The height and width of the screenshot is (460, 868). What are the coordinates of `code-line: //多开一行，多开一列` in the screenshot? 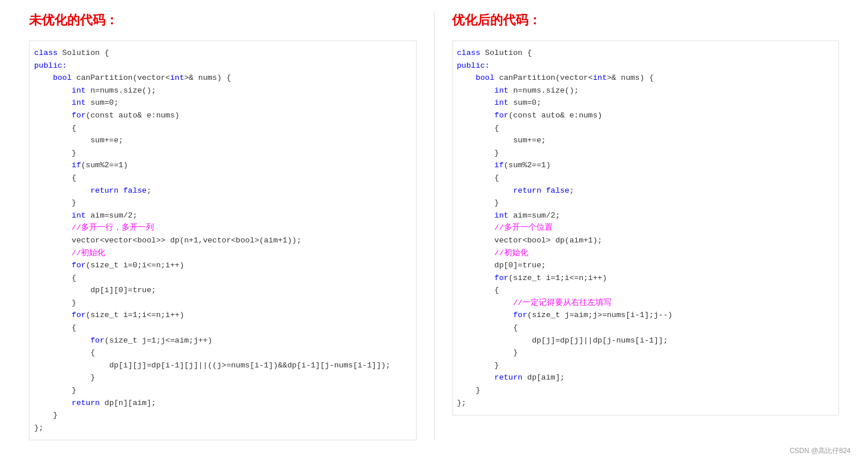 It's located at (223, 228).